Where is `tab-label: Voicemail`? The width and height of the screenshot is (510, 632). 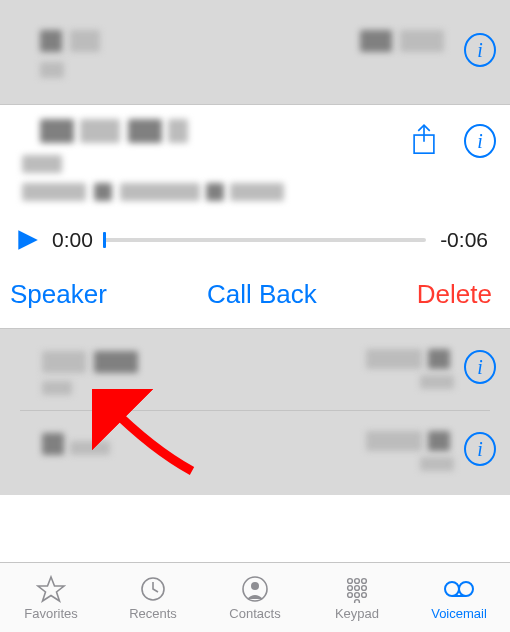
tab-label: Voicemail is located at coordinates (459, 614).